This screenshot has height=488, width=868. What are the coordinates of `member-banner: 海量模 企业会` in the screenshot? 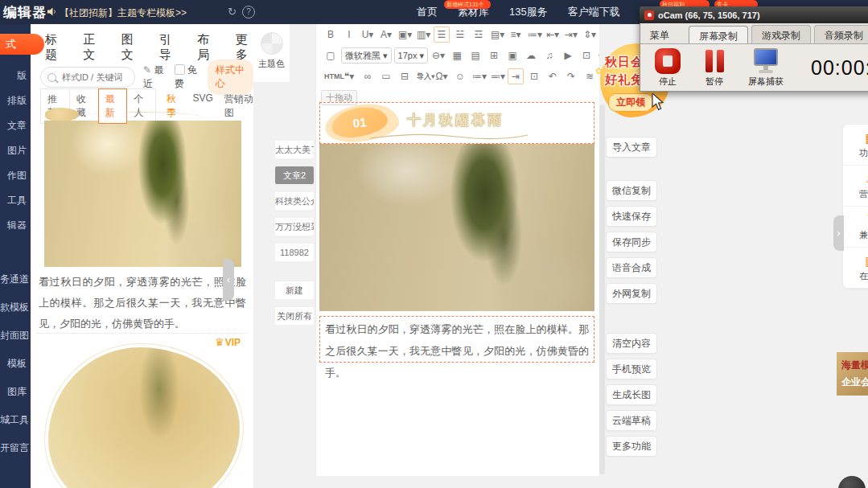 It's located at (853, 374).